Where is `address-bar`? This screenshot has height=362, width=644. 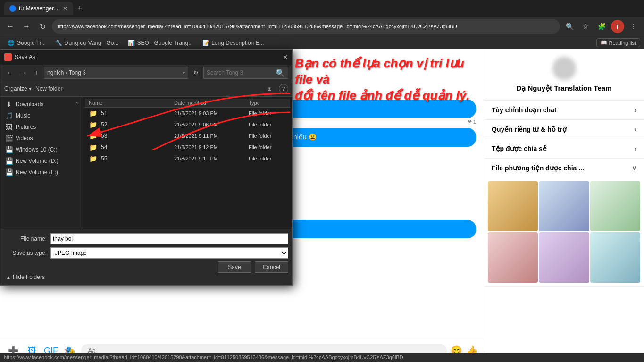 address-bar is located at coordinates (306, 26).